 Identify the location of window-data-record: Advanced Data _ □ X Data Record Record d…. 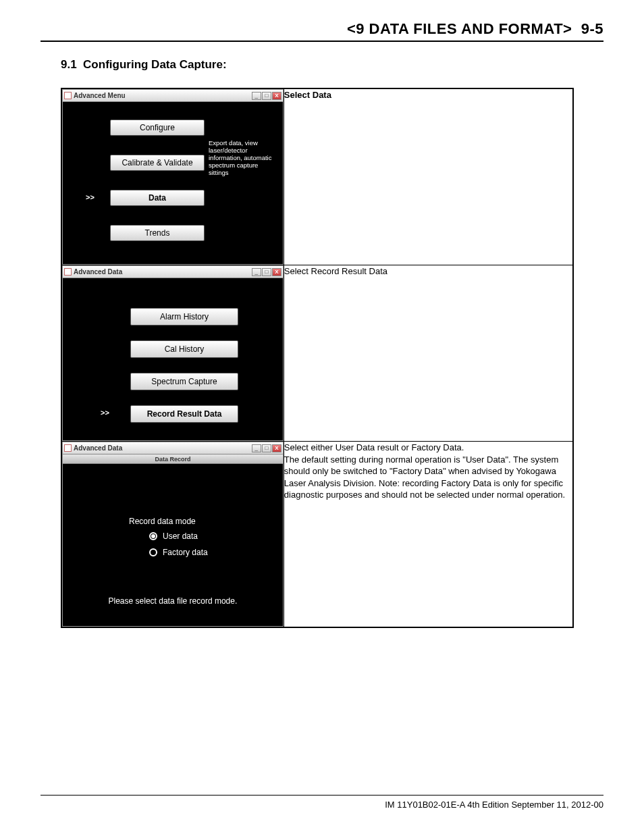
(173, 534).